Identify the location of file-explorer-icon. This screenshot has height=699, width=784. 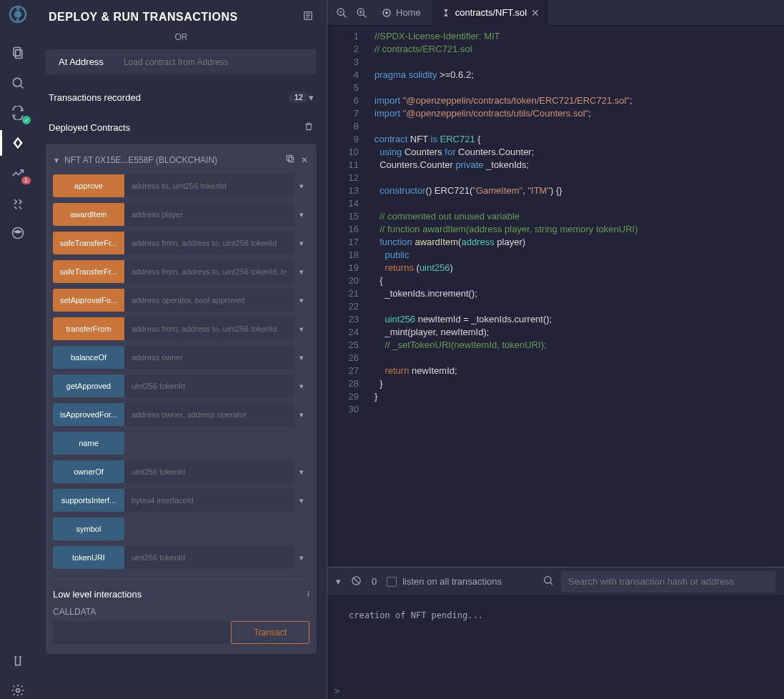
(18, 53).